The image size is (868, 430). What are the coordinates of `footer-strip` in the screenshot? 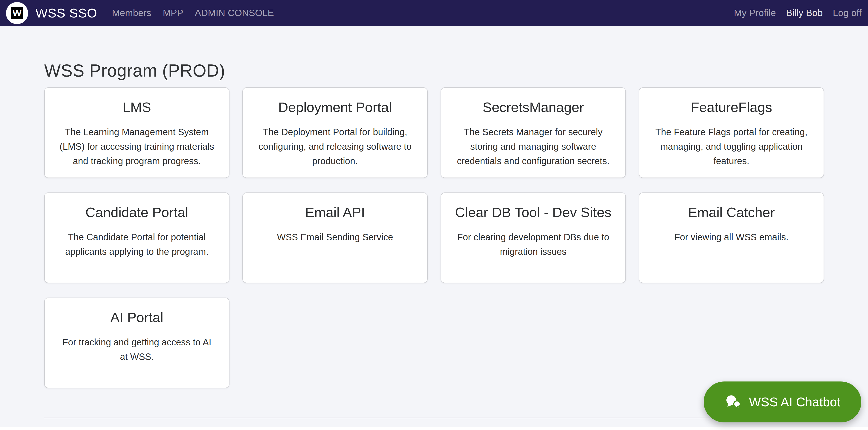 It's located at (434, 429).